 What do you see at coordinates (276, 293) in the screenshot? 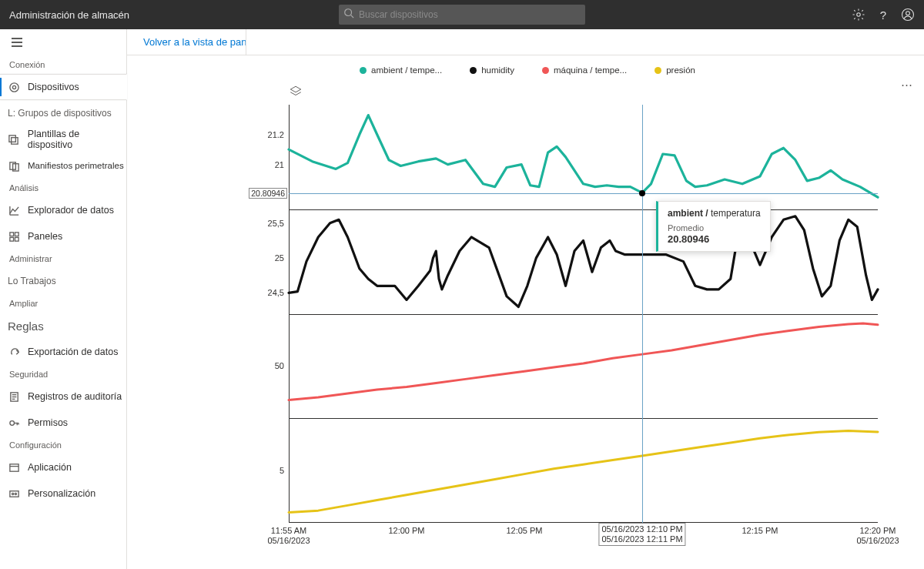
I see `y-tick-label: 24,5` at bounding box center [276, 293].